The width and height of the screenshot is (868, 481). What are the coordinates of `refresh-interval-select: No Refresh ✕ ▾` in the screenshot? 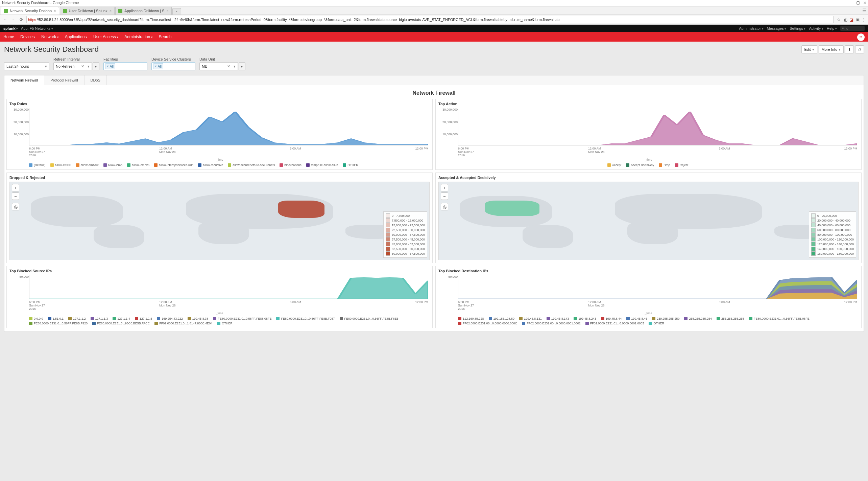 It's located at (73, 66).